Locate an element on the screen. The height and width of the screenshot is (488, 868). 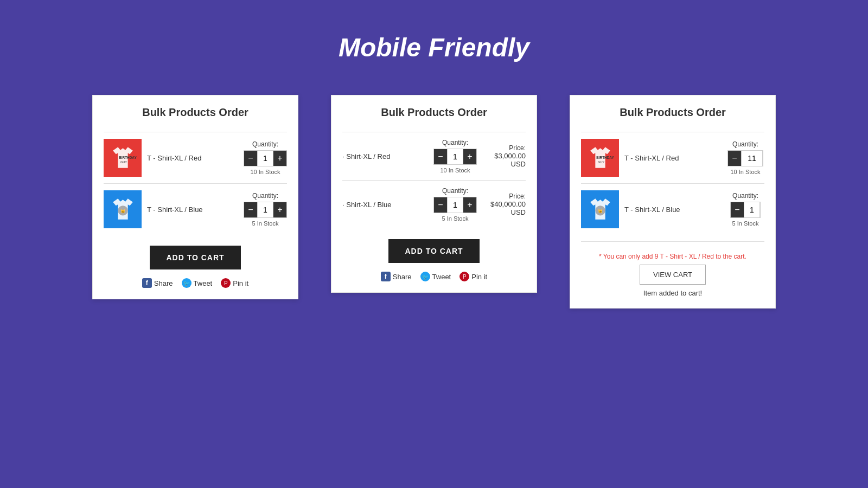
stock-text-3-1: 10 In Stock is located at coordinates (745, 172).